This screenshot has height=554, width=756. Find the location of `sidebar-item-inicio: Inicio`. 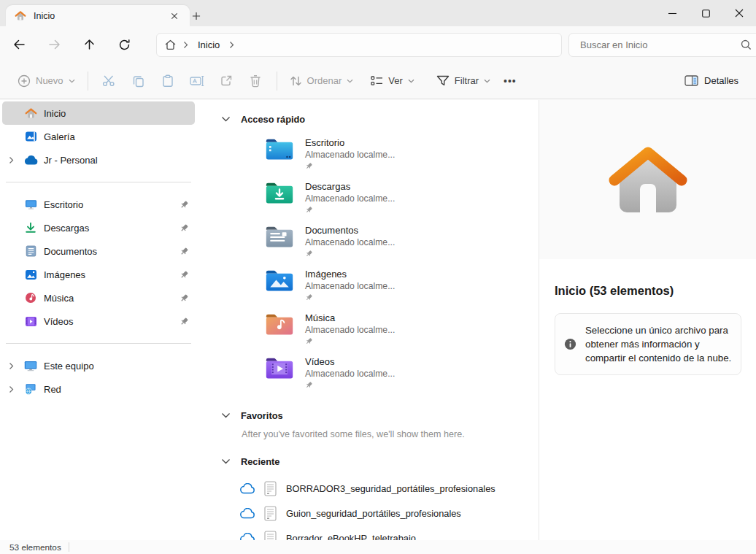

sidebar-item-inicio: Inicio is located at coordinates (99, 113).